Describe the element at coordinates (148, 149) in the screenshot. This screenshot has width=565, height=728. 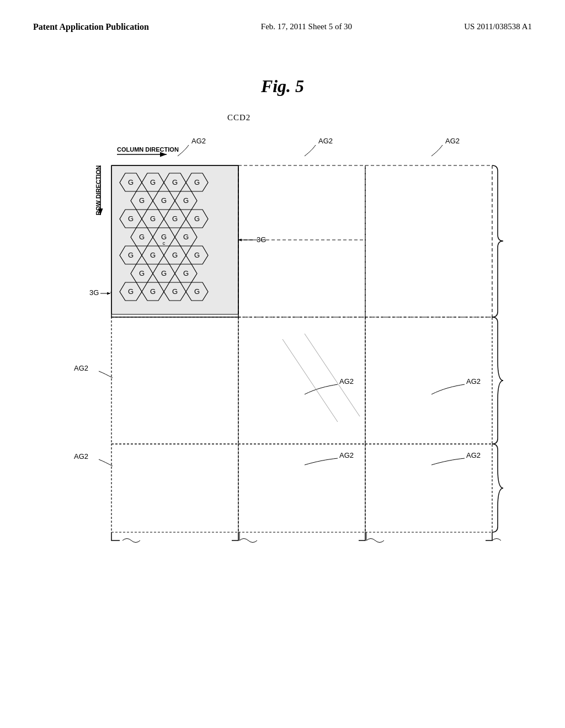
I see `svg-text: COLUMN DIRECTION` at that location.